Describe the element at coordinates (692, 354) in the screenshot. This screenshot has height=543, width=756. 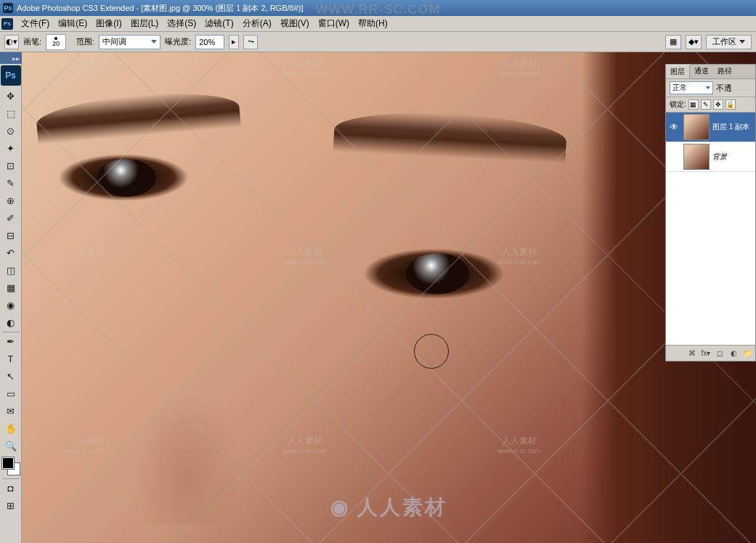
I see `link-layers-icon: ⌘` at that location.